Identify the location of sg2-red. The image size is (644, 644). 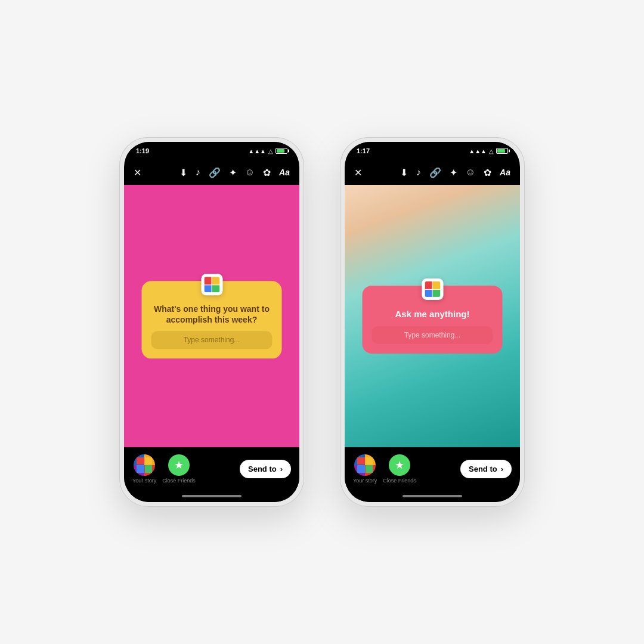
(361, 462).